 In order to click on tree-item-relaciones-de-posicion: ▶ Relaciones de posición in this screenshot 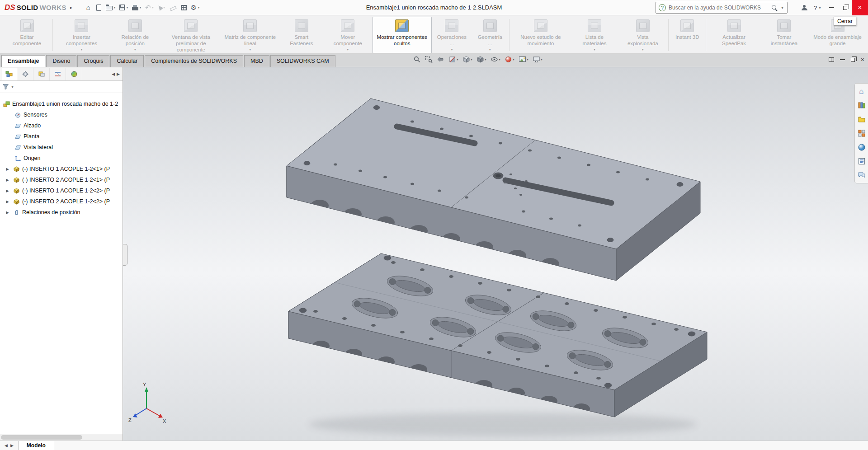, I will do `click(61, 212)`.